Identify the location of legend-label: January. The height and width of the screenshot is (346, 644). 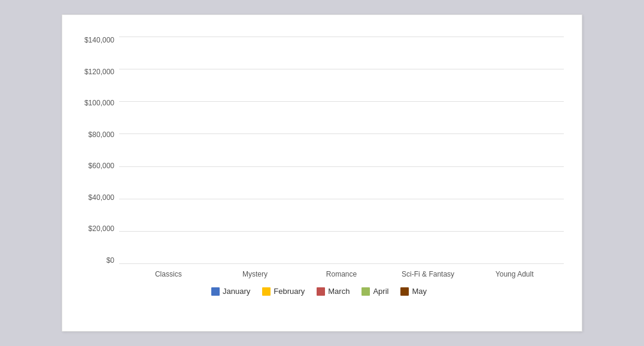
(236, 291).